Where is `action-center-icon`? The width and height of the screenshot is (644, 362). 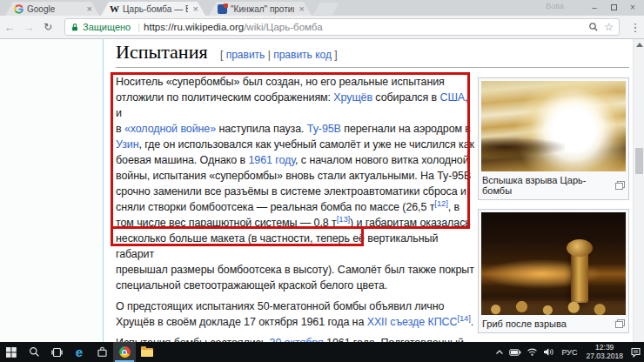 action-center-icon is located at coordinates (635, 352).